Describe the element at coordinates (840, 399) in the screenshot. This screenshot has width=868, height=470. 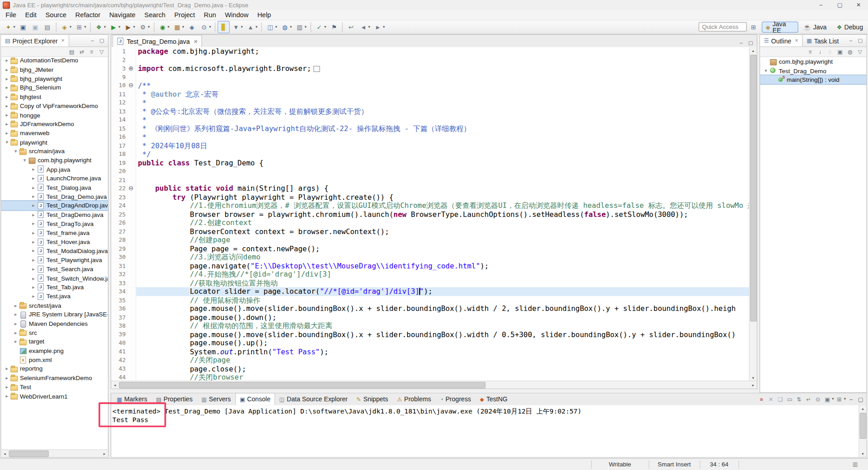
I see `open-console-button: ⊞▾` at that location.